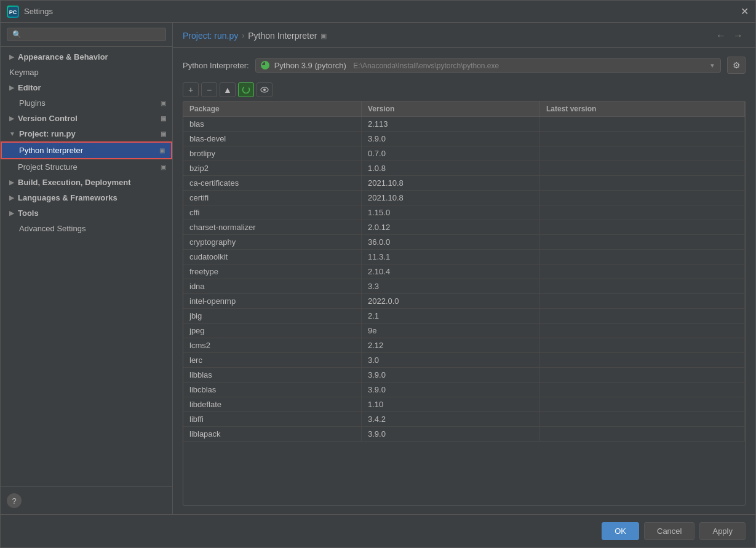 The image size is (756, 548). I want to click on refresh-button, so click(246, 90).